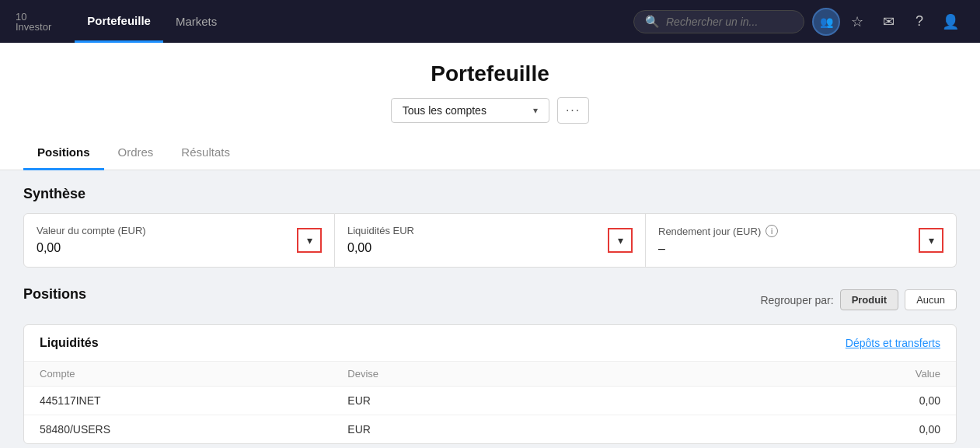 Image resolution: width=980 pixels, height=448 pixels. I want to click on cell-value-0: 0,00, so click(790, 401).